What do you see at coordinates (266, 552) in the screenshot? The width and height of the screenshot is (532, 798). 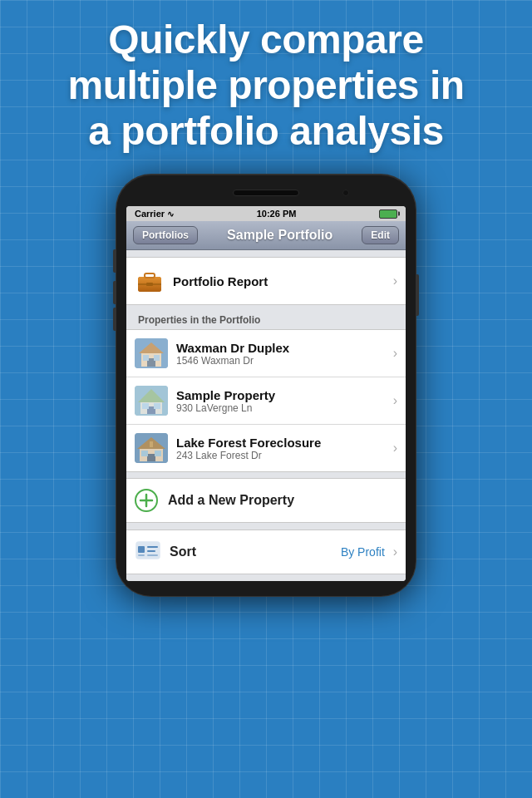 I see `sort-row: Sort By Profit ›` at bounding box center [266, 552].